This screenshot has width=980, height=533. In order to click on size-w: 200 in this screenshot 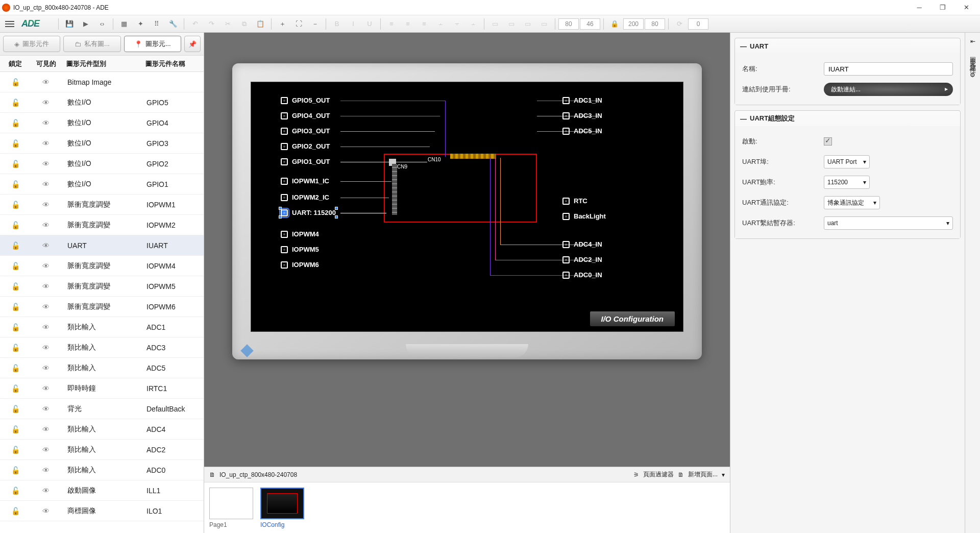, I will do `click(633, 24)`.